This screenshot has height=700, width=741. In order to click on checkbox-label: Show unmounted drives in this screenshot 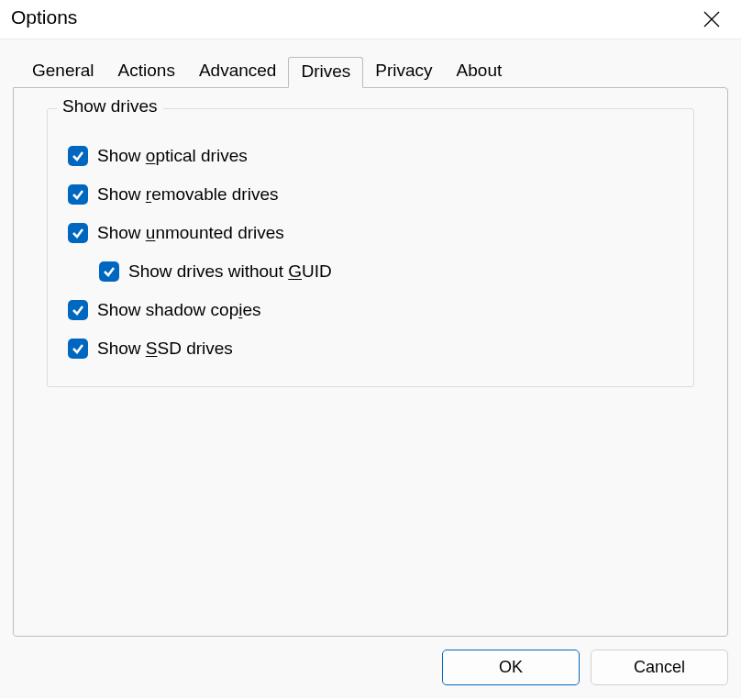, I will do `click(191, 233)`.